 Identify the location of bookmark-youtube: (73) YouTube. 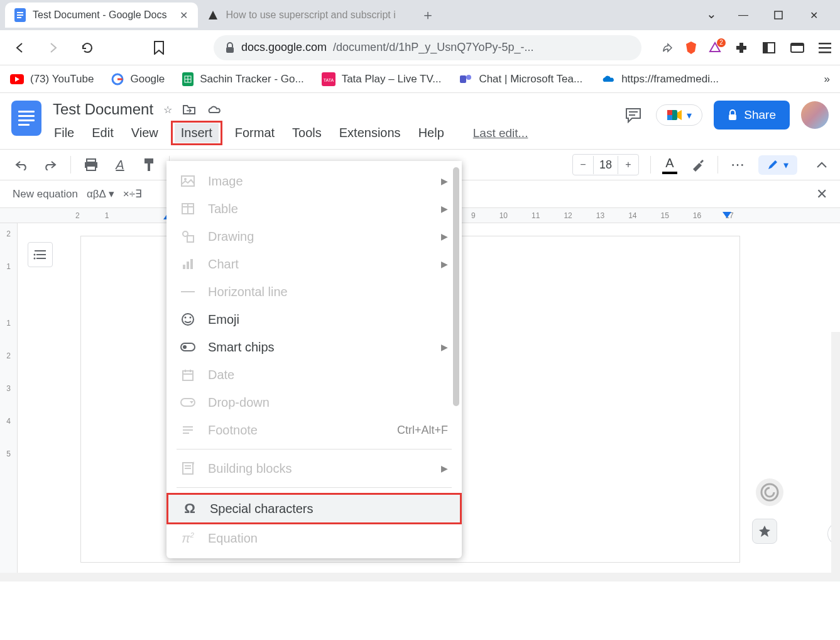
(52, 79).